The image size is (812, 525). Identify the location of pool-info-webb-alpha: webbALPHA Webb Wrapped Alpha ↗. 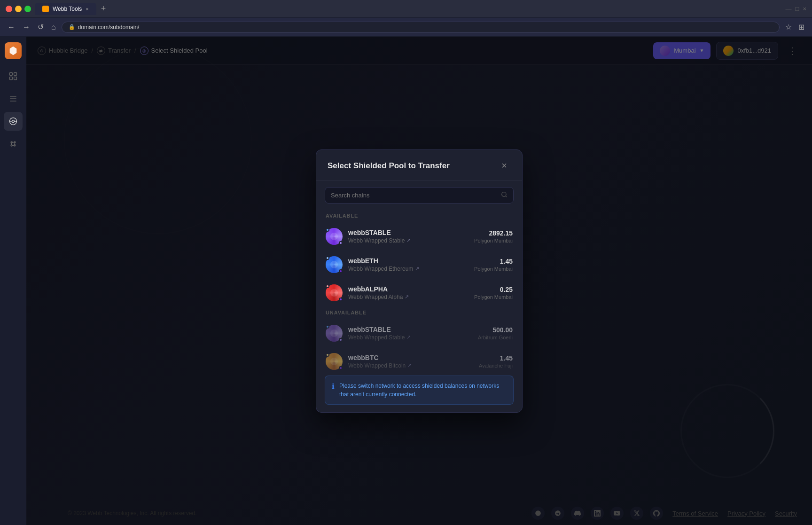
(408, 293).